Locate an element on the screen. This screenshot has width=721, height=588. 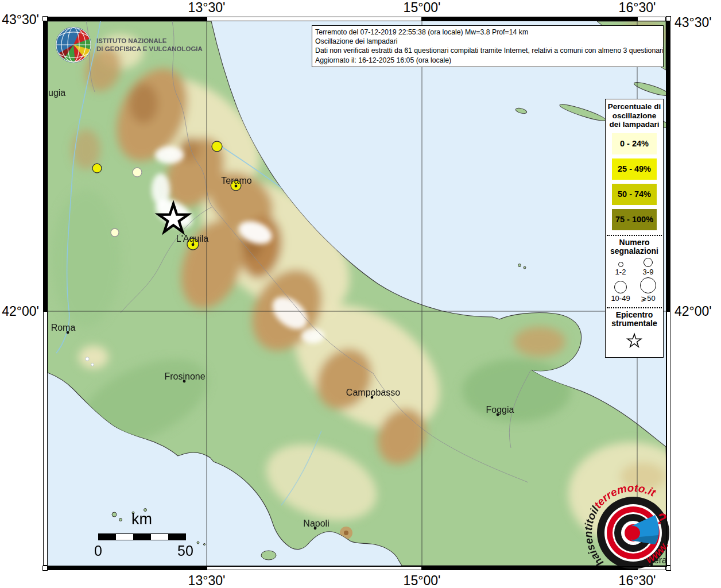
city-label-campobasso: Campobasso is located at coordinates (373, 393).